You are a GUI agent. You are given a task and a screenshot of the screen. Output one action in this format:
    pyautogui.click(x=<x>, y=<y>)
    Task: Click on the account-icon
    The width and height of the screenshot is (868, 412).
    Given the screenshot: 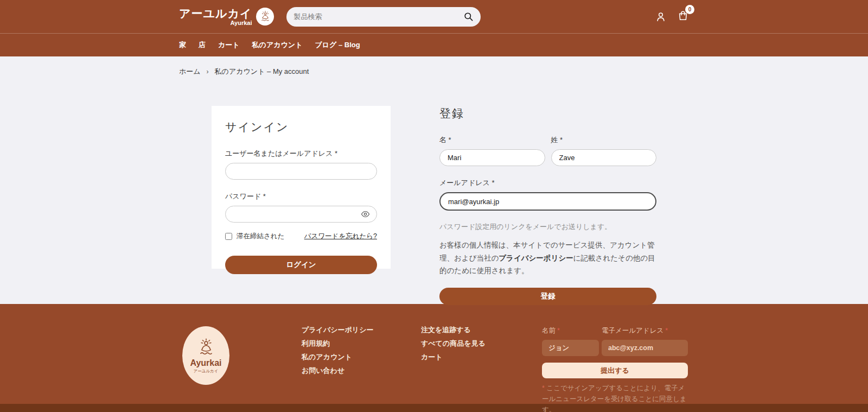 What is the action you would take?
    pyautogui.click(x=661, y=17)
    